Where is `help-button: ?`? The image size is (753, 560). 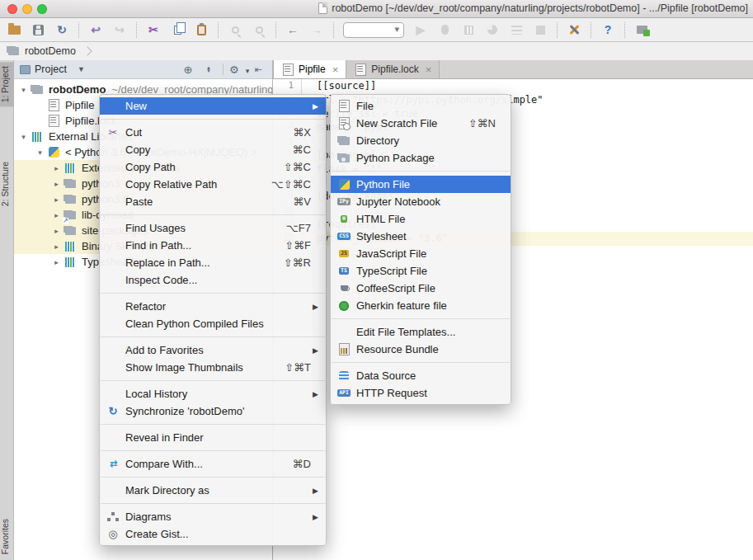 help-button: ? is located at coordinates (608, 30).